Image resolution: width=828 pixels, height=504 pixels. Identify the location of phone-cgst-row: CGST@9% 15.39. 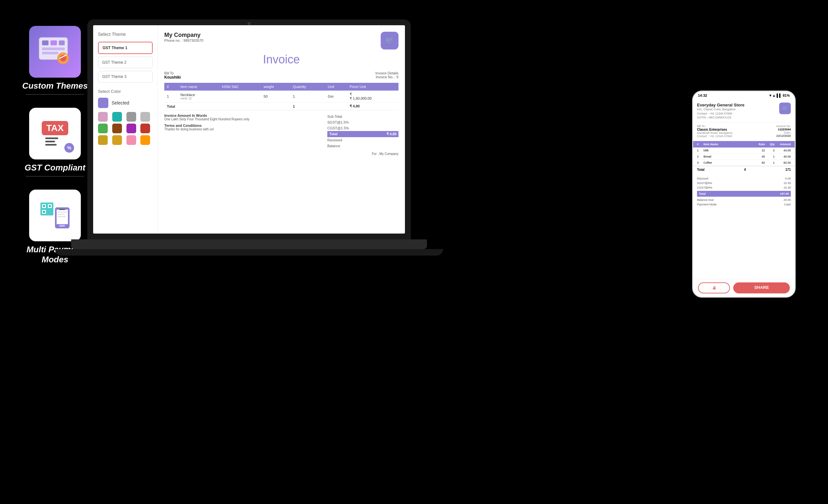
(744, 187).